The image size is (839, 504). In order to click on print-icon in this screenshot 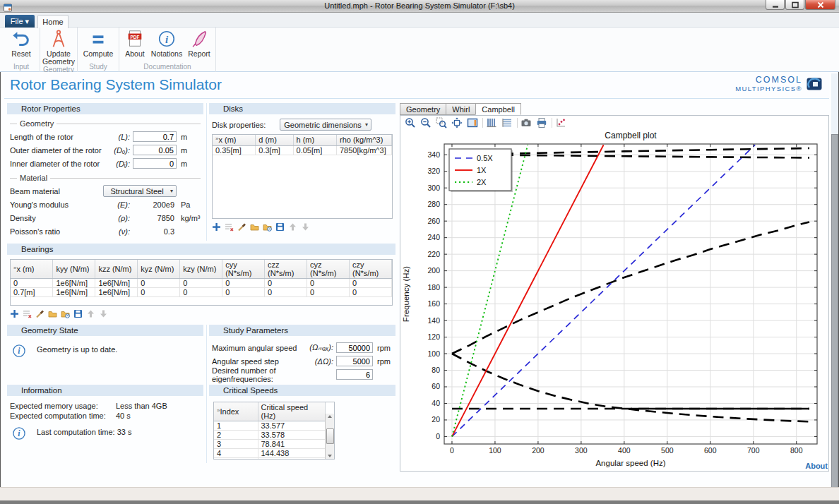, I will do `click(542, 123)`.